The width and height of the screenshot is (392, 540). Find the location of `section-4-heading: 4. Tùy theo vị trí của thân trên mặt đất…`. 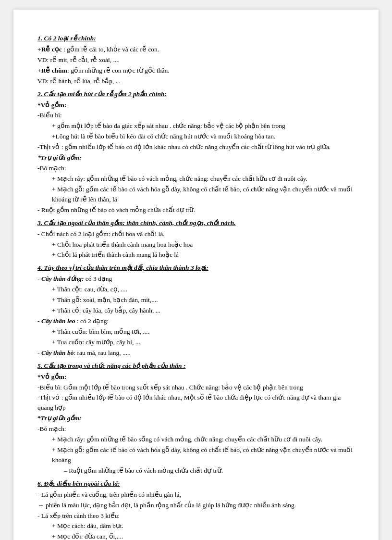

section-4-heading: 4. Tùy theo vị trí của thân trên mặt đất… is located at coordinates (196, 268).